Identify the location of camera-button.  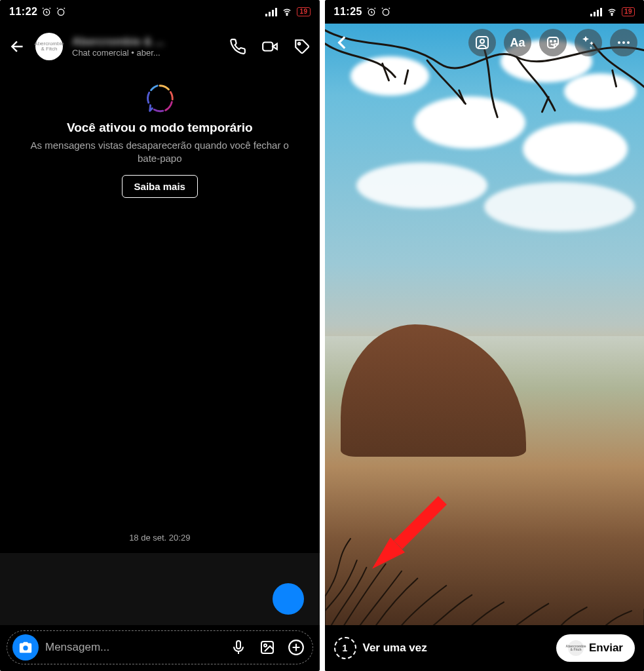
(26, 647).